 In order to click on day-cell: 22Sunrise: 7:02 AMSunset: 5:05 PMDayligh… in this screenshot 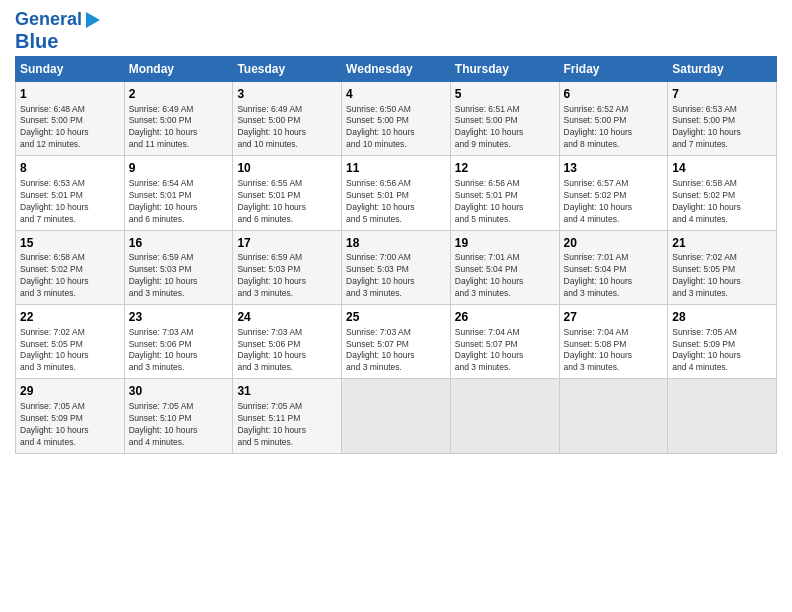, I will do `click(70, 341)`.